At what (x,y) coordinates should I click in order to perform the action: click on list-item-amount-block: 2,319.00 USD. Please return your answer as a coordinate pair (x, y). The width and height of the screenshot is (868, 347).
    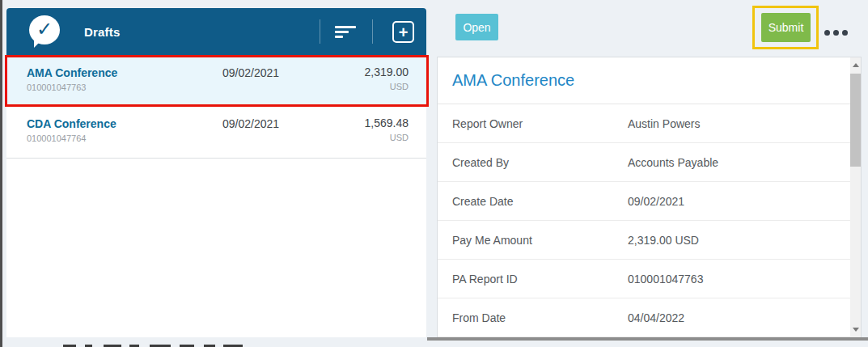
    Looking at the image, I should click on (360, 78).